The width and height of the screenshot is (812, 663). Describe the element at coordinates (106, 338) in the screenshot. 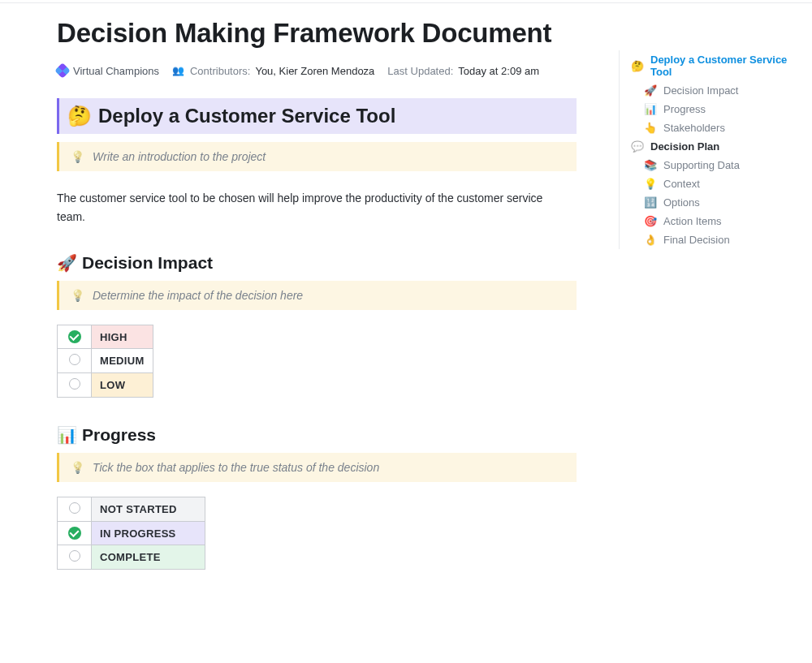

I see `impact-row: HIGH` at that location.